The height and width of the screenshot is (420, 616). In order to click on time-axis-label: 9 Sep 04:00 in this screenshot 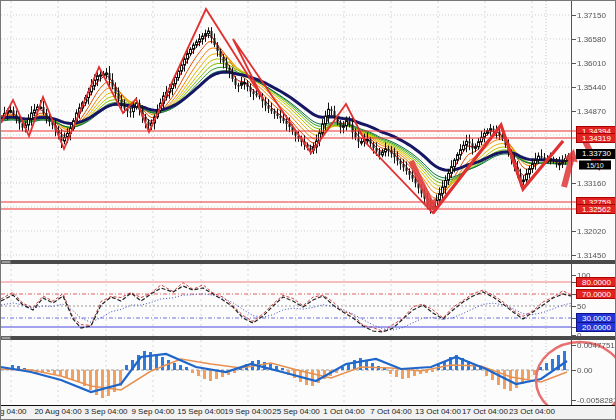, I will do `click(152, 412)`.